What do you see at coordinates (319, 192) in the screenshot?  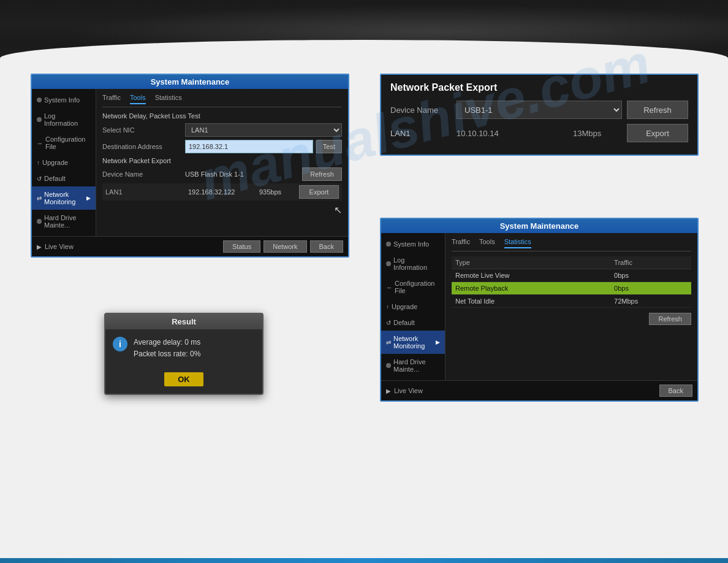 I see `export-button-panel1: Export` at bounding box center [319, 192].